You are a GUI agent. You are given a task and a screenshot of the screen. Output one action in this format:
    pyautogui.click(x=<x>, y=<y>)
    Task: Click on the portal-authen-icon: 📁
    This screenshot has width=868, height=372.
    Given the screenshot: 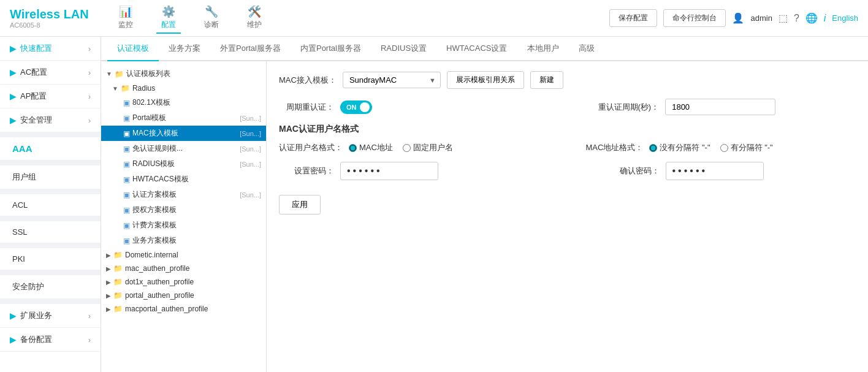 What is the action you would take?
    pyautogui.click(x=118, y=295)
    